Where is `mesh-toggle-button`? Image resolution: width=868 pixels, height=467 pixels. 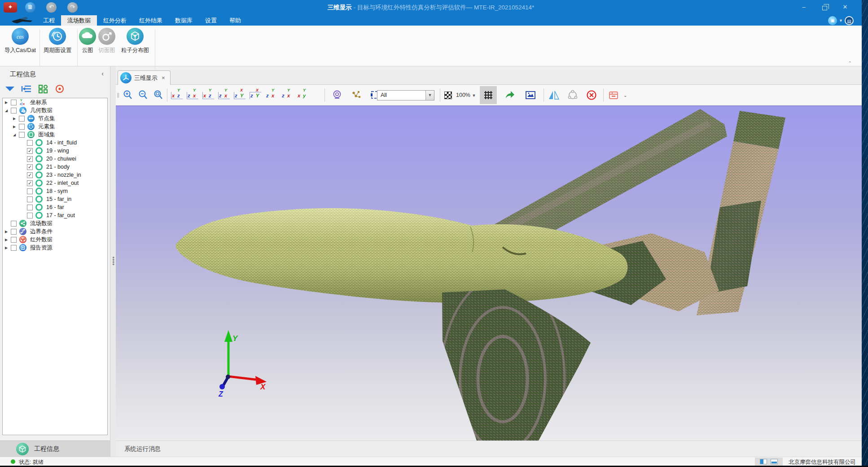
mesh-toggle-button is located at coordinates (488, 95).